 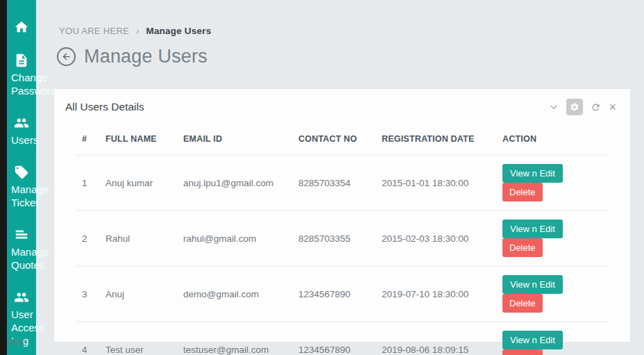 I want to click on back-button, so click(x=67, y=57).